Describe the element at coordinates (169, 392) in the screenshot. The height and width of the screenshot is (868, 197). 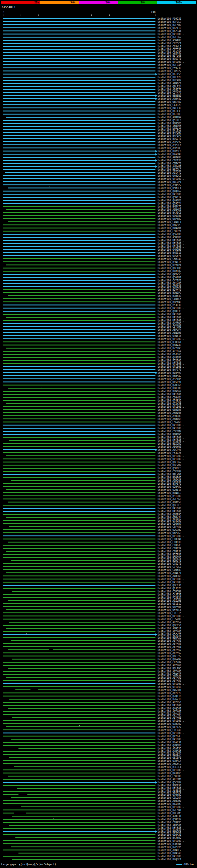
I see `hit-label: UniRef100_B2W062` at that location.